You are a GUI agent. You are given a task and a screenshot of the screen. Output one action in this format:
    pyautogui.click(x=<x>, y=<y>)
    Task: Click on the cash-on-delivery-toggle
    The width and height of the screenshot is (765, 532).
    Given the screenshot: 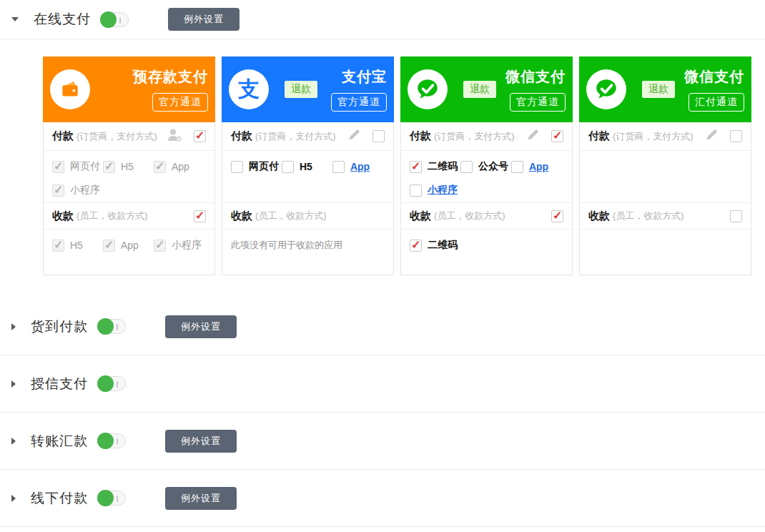 What is the action you would take?
    pyautogui.click(x=112, y=326)
    